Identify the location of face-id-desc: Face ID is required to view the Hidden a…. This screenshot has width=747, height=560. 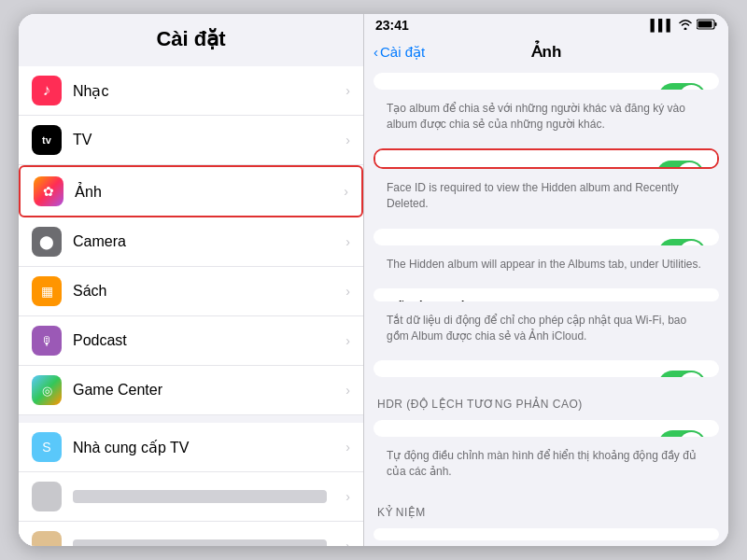
(546, 198).